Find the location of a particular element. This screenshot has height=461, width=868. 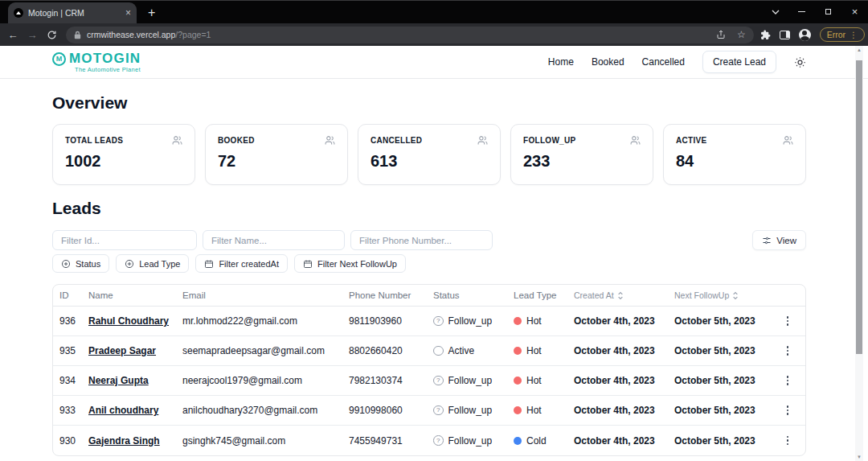

stat-card-booked: BOOKED 72 is located at coordinates (276, 154).